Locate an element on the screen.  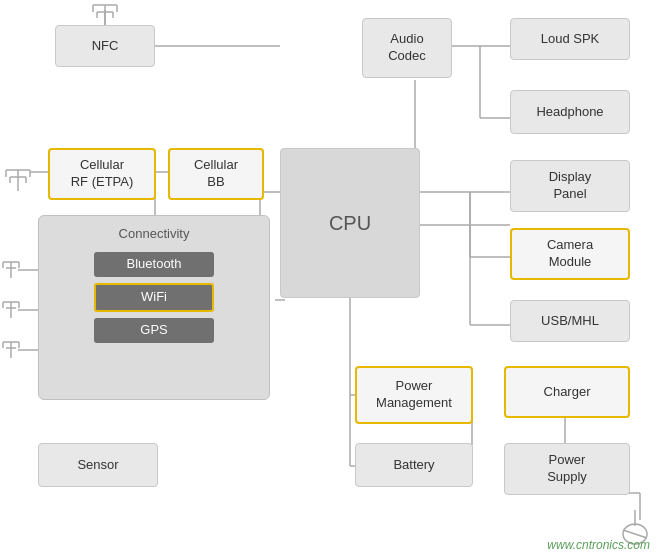
connectivity-label: Connectivity is located at coordinates (154, 234).